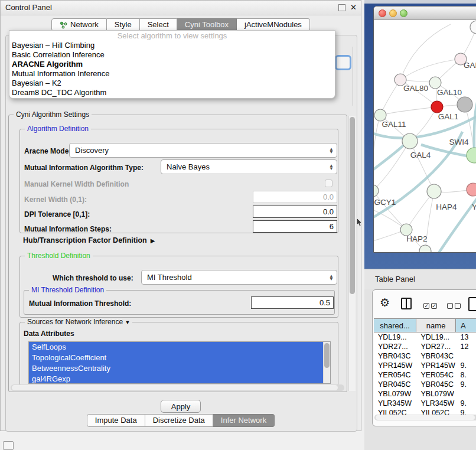  What do you see at coordinates (180, 420) in the screenshot?
I see `tab-discretize-data: Discretize Data` at bounding box center [180, 420].